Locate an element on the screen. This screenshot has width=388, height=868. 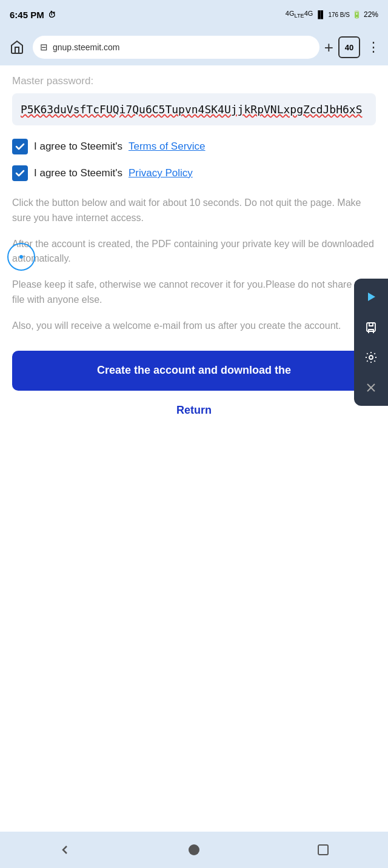
info-paragraph-3: Please keep it safe, otherwise we cannot… is located at coordinates (194, 293).